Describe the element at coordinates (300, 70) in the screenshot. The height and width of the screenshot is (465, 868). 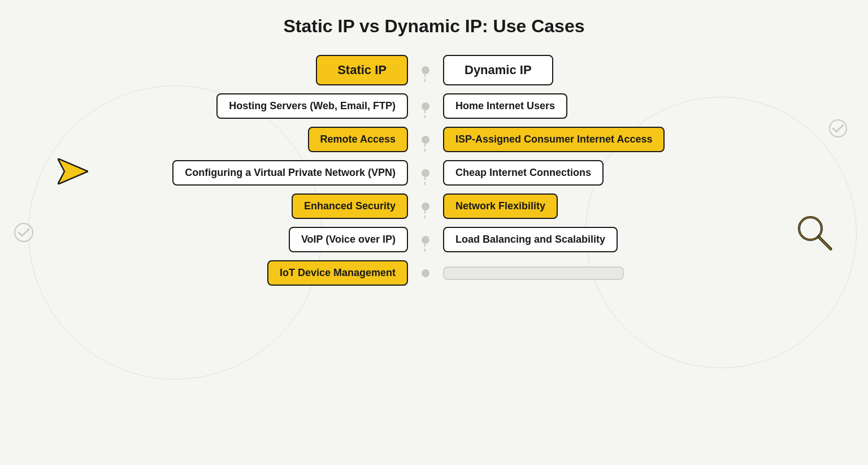
I see `col-left-header: Static IP` at that location.